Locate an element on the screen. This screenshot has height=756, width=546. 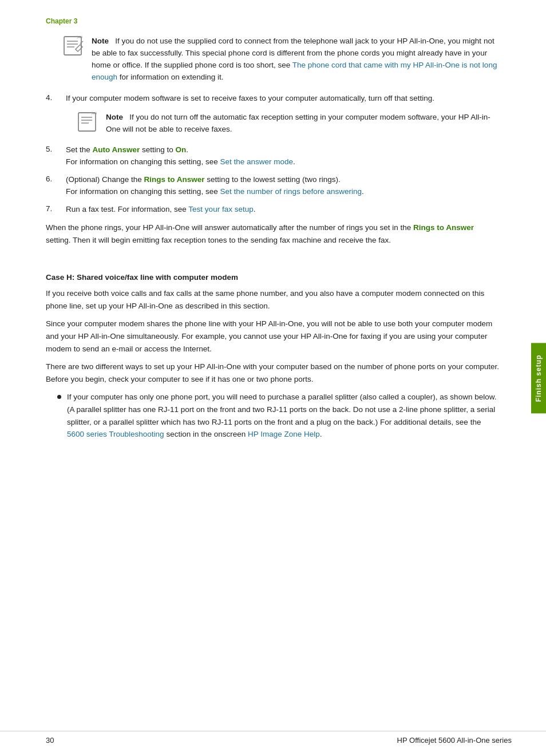
rings-answer-bold: Rings to Answer is located at coordinates (444, 228).